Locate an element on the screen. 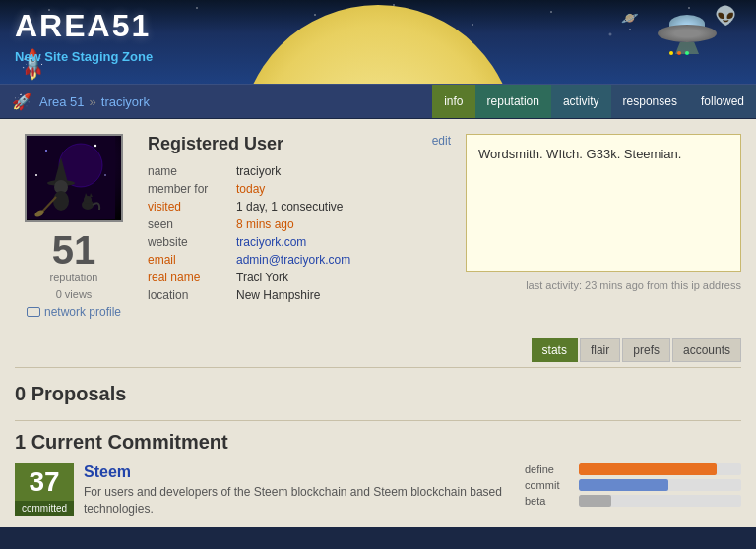  avatar-image is located at coordinates (74, 178).